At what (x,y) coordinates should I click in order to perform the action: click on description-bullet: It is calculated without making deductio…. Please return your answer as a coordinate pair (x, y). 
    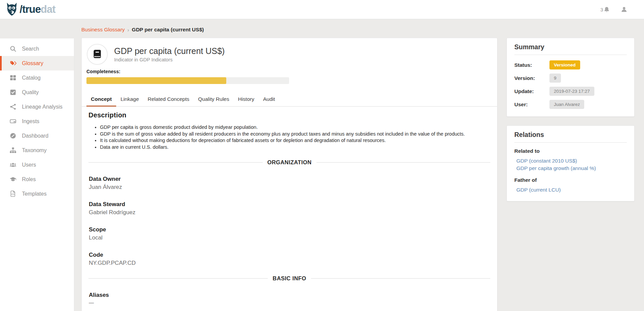
    Looking at the image, I should click on (295, 141).